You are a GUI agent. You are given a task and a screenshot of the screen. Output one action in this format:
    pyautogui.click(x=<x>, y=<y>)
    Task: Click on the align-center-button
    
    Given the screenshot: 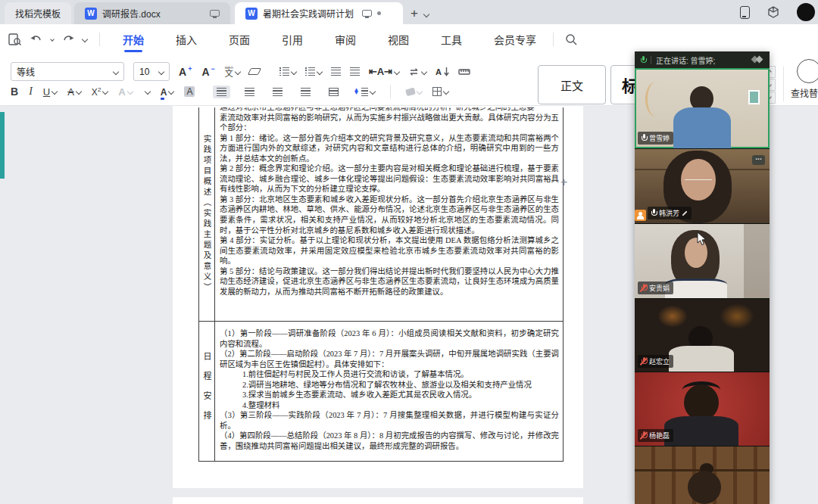 What is the action you would take?
    pyautogui.click(x=250, y=92)
    